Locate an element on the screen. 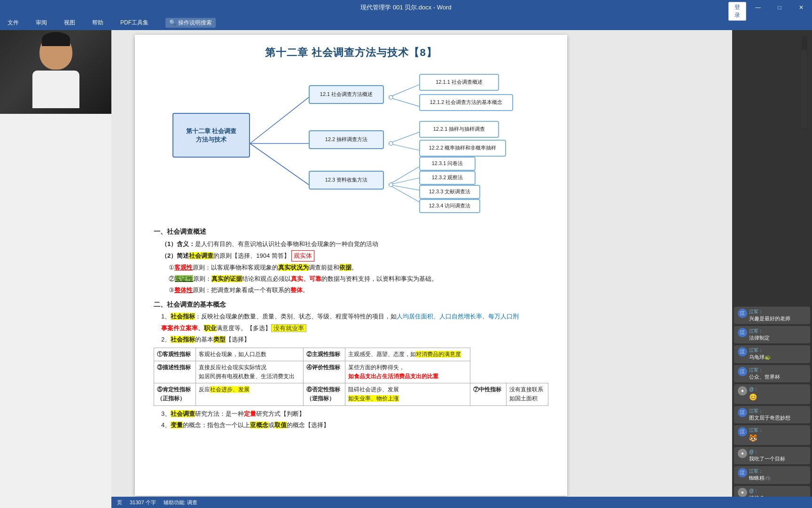 Image resolution: width=812 pixels, height=508 pixels. chat-avatar-10: ● is located at coordinates (742, 492).